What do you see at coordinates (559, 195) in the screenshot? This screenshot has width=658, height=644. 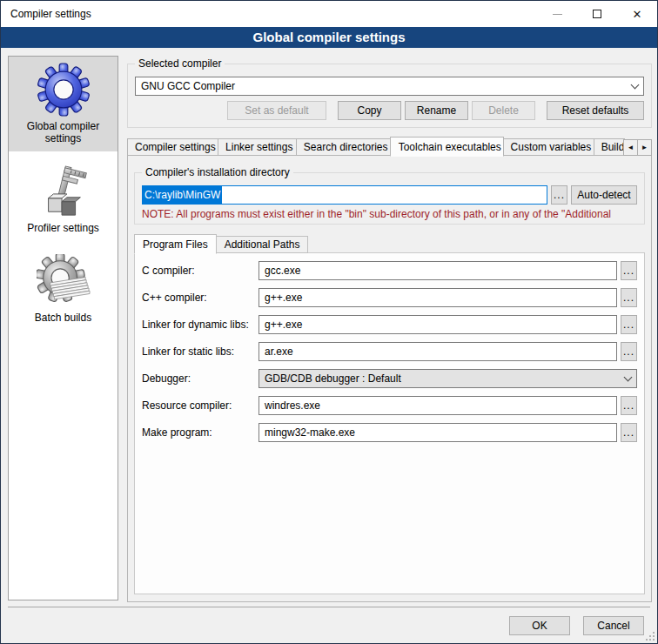 I see `installation-dir-browse-button: ...` at bounding box center [559, 195].